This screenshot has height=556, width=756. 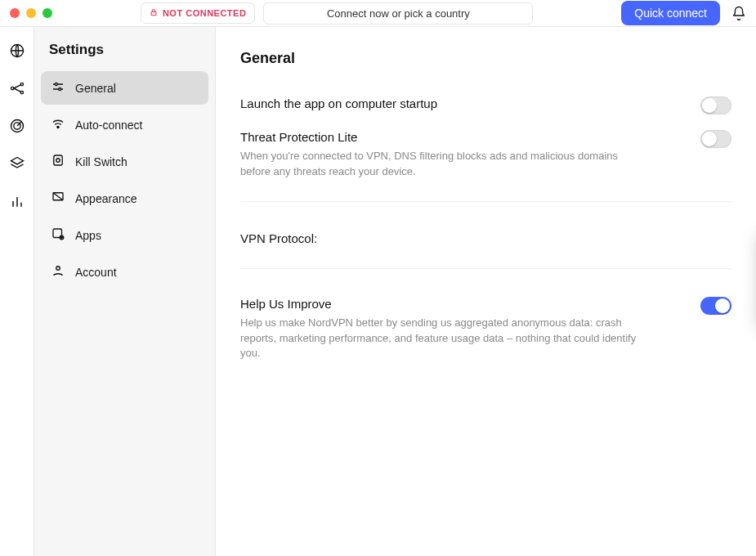 What do you see at coordinates (124, 198) in the screenshot?
I see `sidebar-item-appearance: Appearance` at bounding box center [124, 198].